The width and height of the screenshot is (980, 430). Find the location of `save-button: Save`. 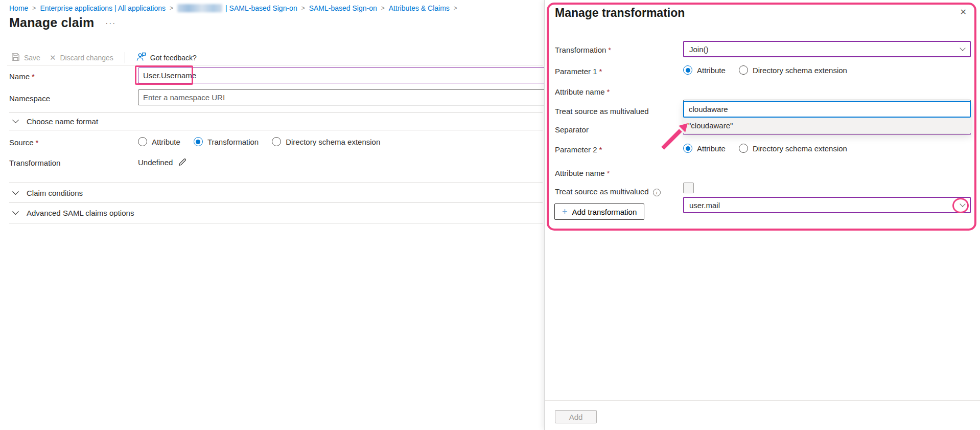

save-button: Save is located at coordinates (26, 58).